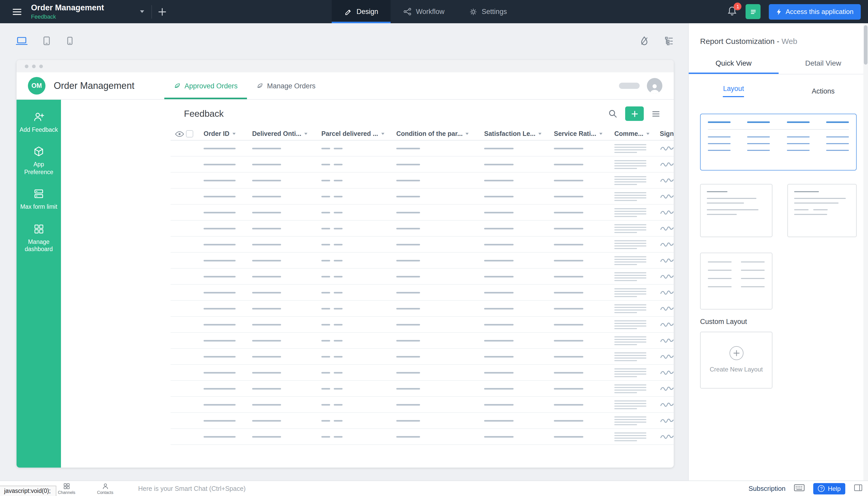 The width and height of the screenshot is (868, 496). I want to click on column-header-parcel-delivered: Parcel delivered ..., so click(359, 134).